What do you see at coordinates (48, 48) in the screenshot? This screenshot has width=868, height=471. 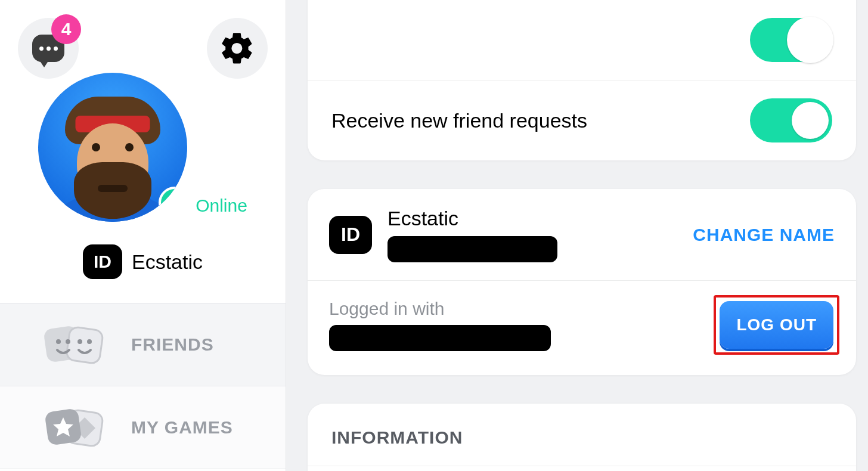 I see `chat-button: 4` at bounding box center [48, 48].